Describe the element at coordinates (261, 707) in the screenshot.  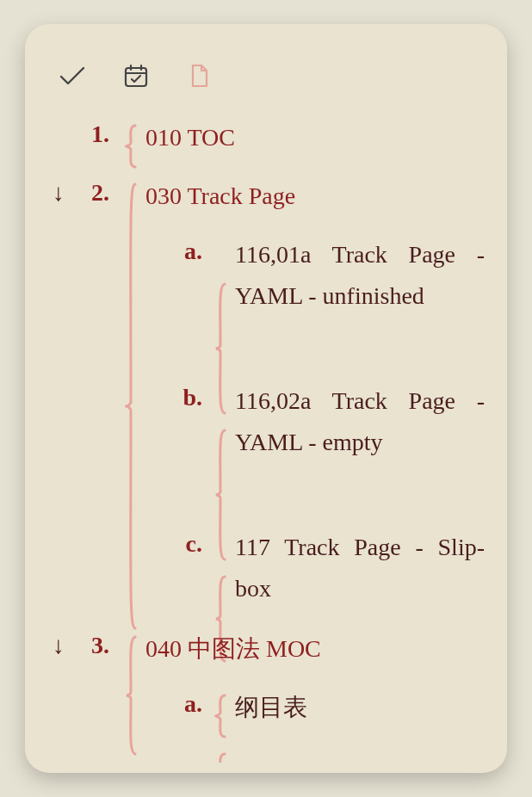
I see `outline-item-content: 纲目表` at that location.